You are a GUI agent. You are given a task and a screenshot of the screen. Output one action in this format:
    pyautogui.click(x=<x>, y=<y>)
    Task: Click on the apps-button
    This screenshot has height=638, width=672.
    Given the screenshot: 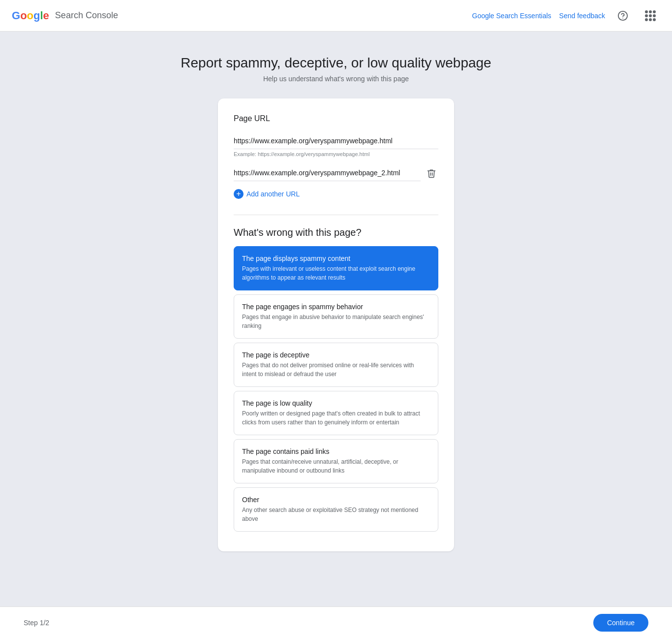 What is the action you would take?
    pyautogui.click(x=650, y=16)
    